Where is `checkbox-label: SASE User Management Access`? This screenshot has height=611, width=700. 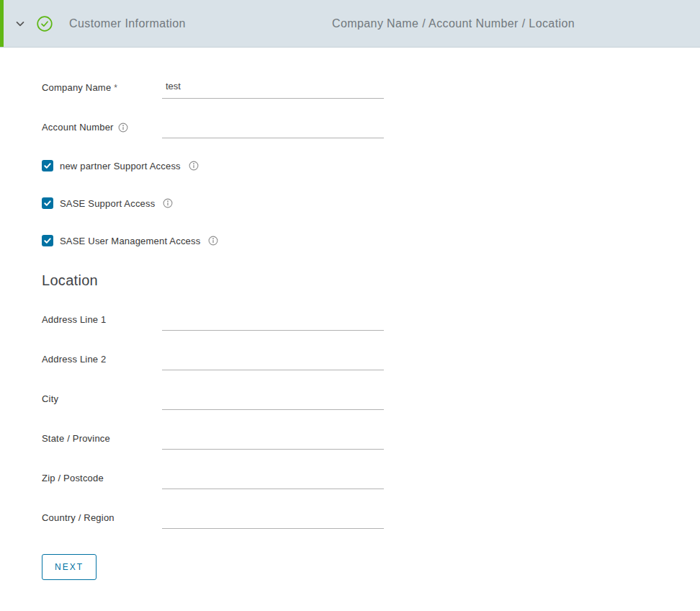 checkbox-label: SASE User Management Access is located at coordinates (130, 241).